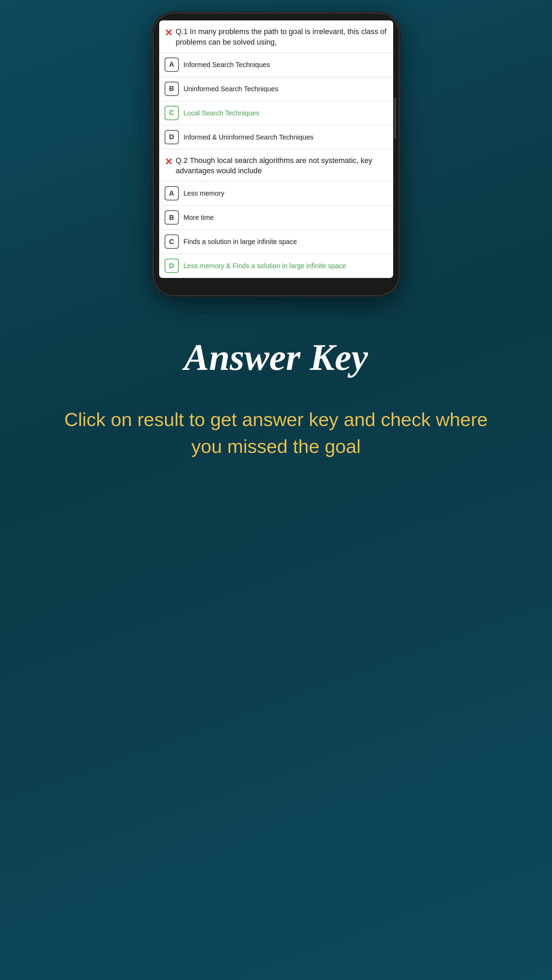  Describe the element at coordinates (276, 193) in the screenshot. I see `option-q2-a: A Less memory` at that location.